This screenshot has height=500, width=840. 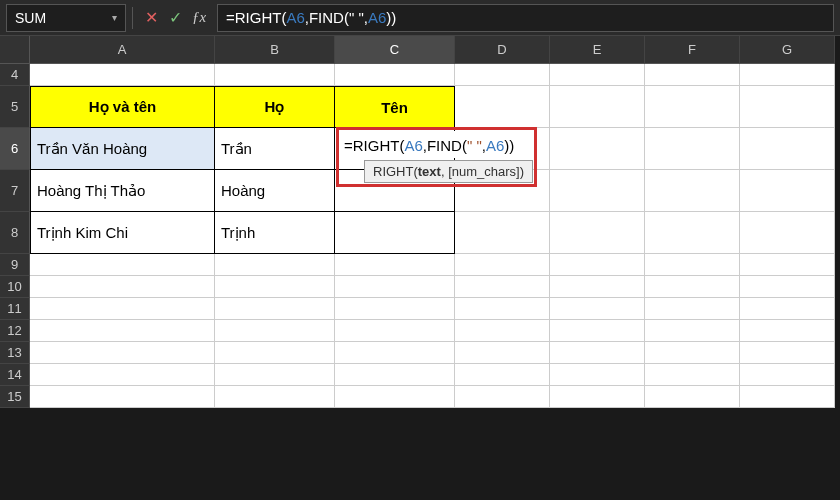 What do you see at coordinates (275, 331) in the screenshot?
I see `cell-B12` at bounding box center [275, 331].